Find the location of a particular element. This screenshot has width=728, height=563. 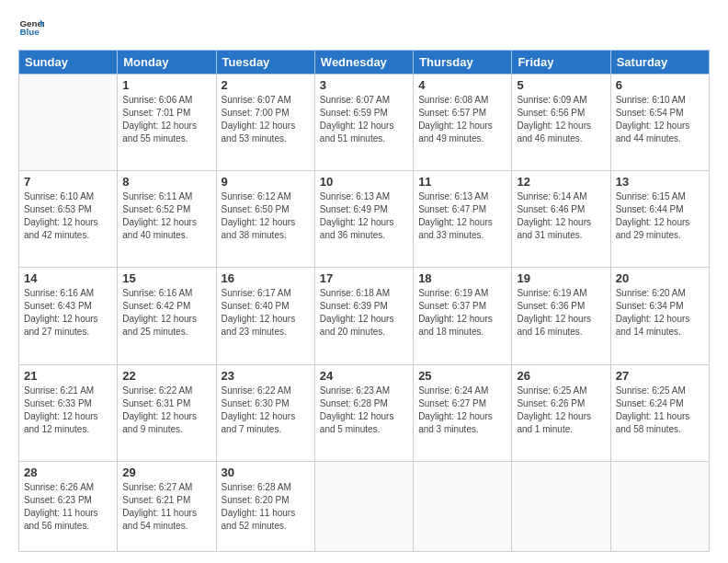

day-info: Sunrise: 6:28 AM Sunset: 6:20 PM Dayligh… is located at coordinates (266, 507).